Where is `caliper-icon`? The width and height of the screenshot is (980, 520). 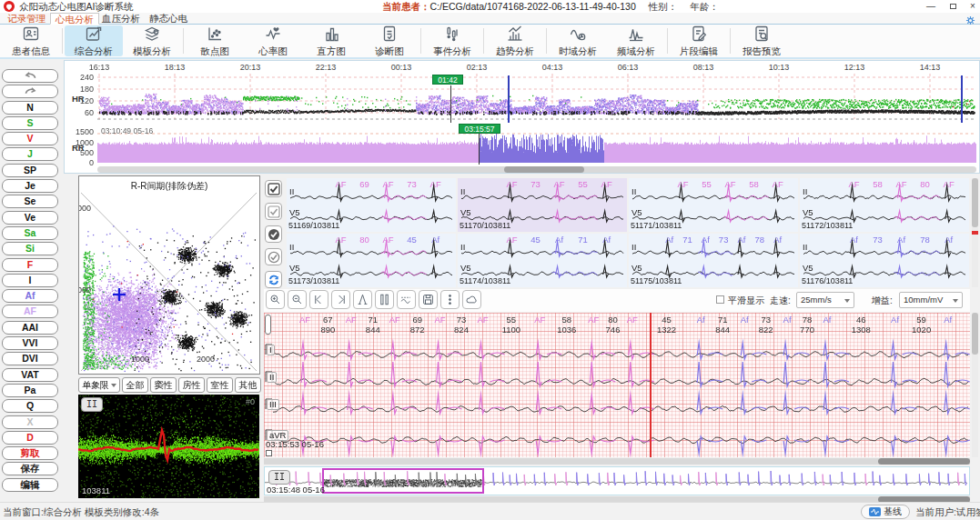 caliper-icon is located at coordinates (362, 300).